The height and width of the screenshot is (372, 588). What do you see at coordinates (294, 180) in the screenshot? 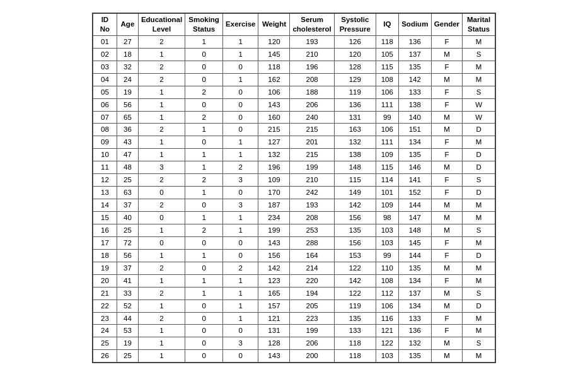
I see `table-row: 1225223109210115114141FS` at bounding box center [294, 180].